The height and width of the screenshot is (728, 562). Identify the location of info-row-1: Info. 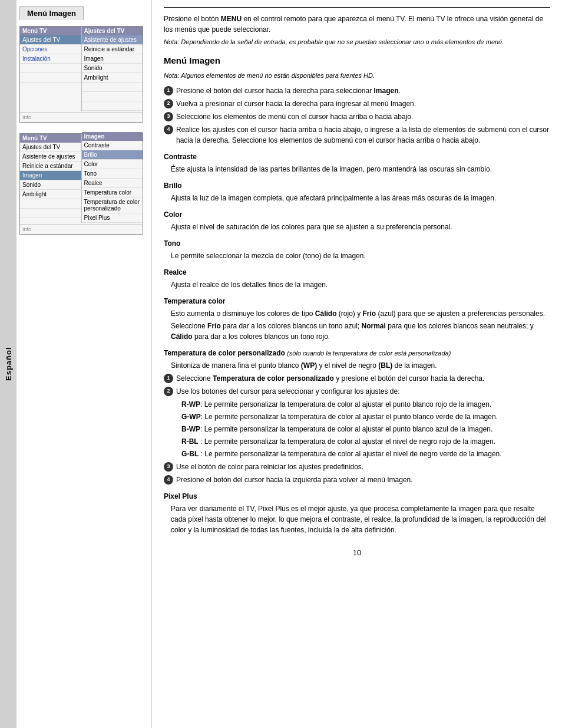
(81, 117).